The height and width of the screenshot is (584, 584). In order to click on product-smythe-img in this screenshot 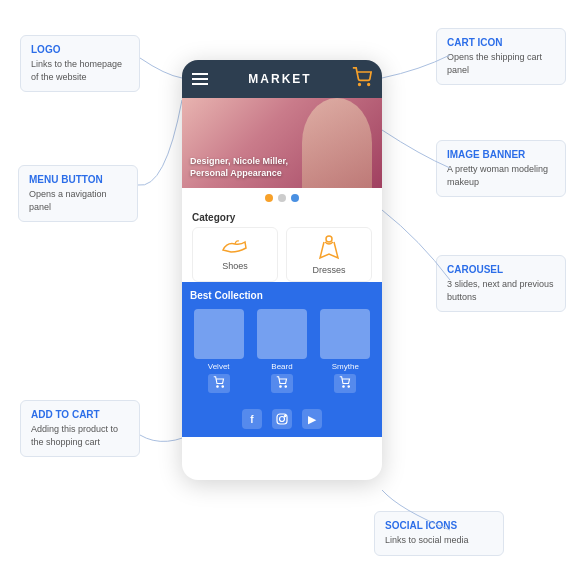, I will do `click(345, 334)`.